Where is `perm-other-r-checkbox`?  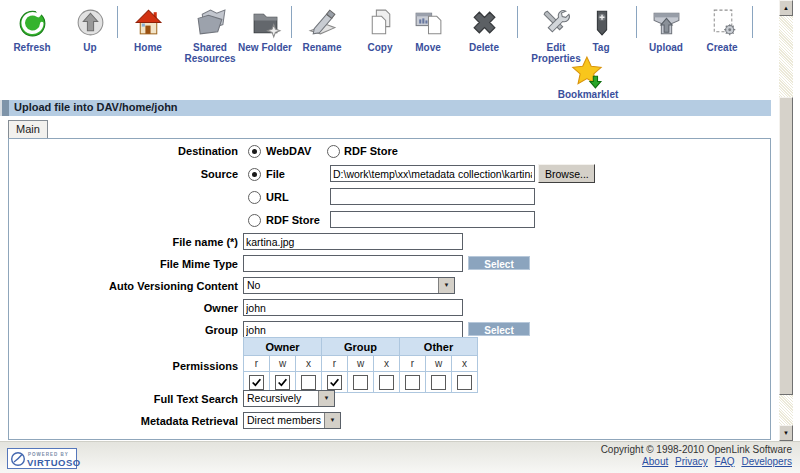 perm-other-r-checkbox is located at coordinates (412, 382).